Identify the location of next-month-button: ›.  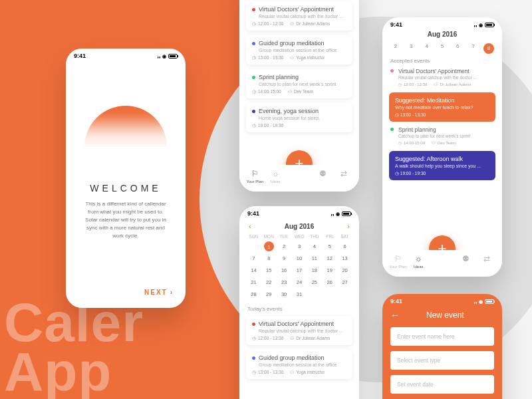
(348, 226).